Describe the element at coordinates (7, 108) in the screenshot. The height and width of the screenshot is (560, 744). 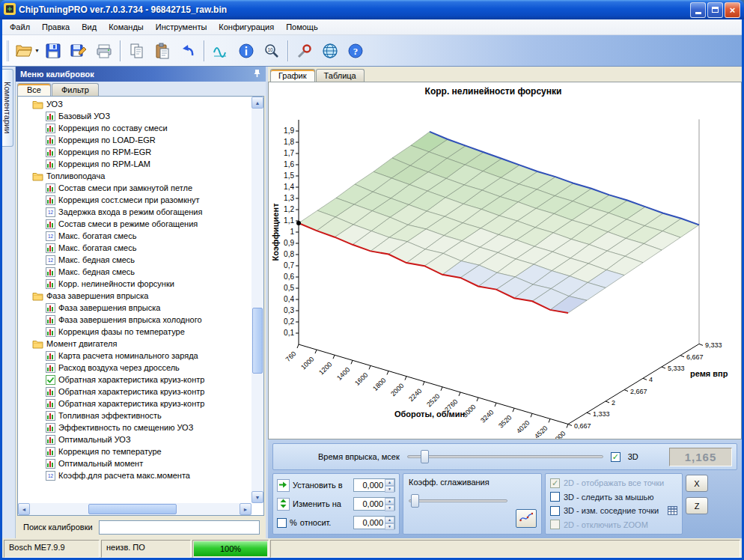
I see `comments-tab: Комментарии` at that location.